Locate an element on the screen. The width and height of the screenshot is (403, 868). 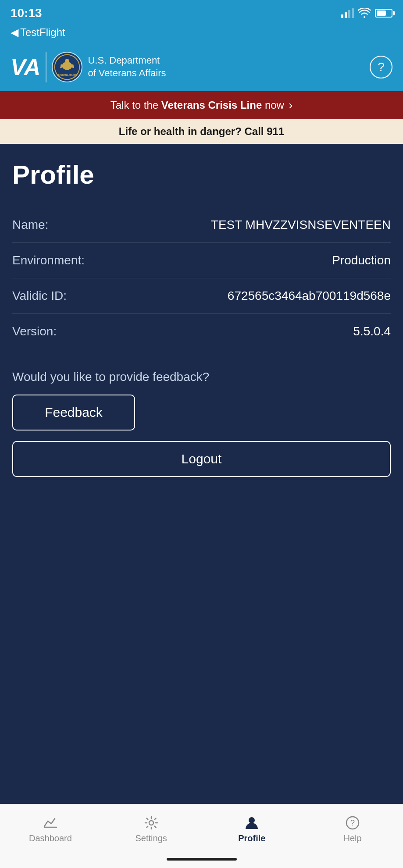
profile-row-version: Version: 5.5.0.4 is located at coordinates (202, 331).